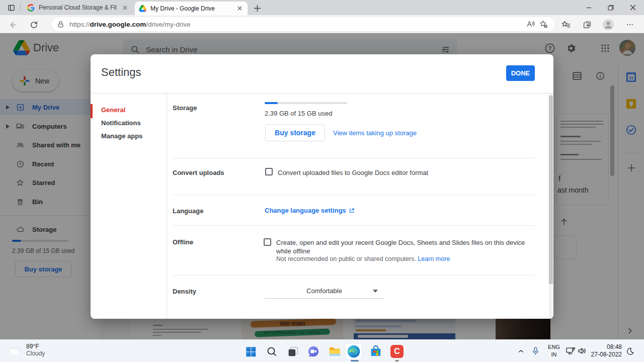 The image size is (644, 362). What do you see at coordinates (306, 103) in the screenshot?
I see `storage-progressbar` at bounding box center [306, 103].